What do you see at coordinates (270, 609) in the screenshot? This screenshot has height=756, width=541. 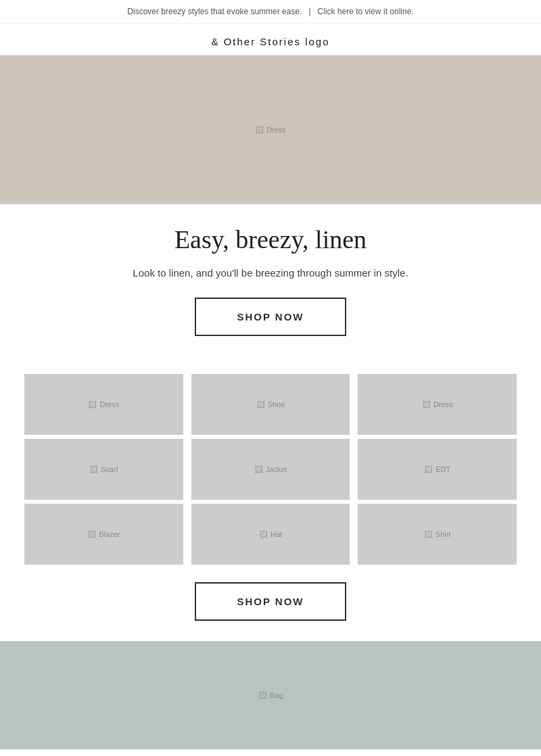 I see `shop-btn-section-2: SHOP NOW` at bounding box center [270, 609].